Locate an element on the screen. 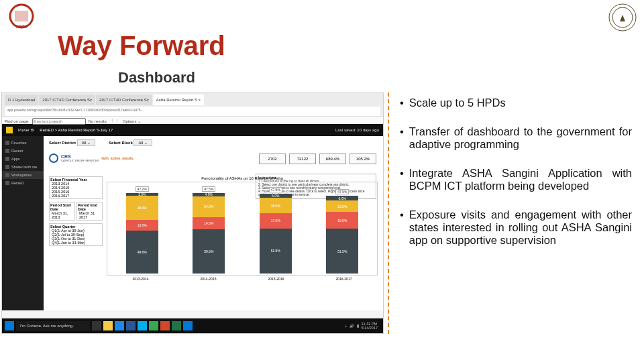 The image size is (644, 362). excel-icon is located at coordinates (176, 326).